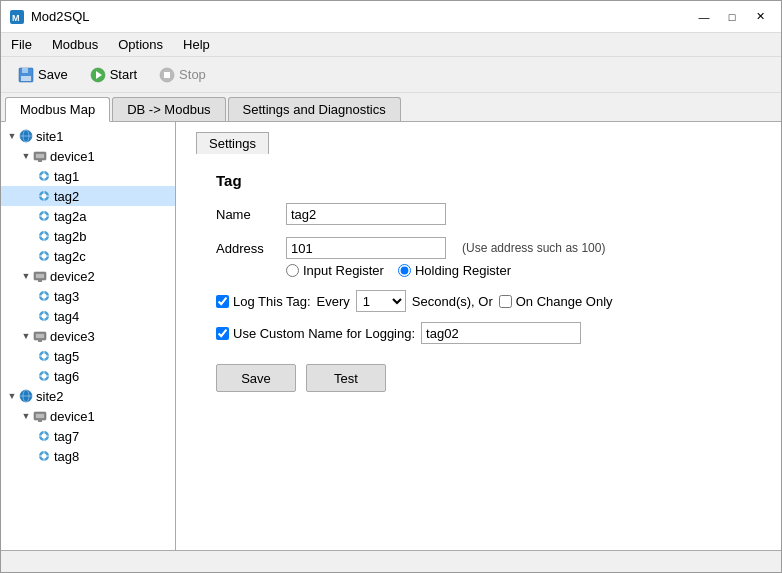 The image size is (782, 573). Describe the element at coordinates (760, 17) in the screenshot. I see `close-button: ✕` at that location.